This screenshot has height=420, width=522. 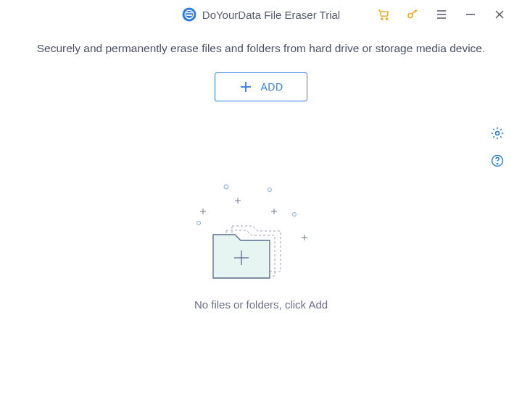 I want to click on close-icon, so click(x=500, y=14).